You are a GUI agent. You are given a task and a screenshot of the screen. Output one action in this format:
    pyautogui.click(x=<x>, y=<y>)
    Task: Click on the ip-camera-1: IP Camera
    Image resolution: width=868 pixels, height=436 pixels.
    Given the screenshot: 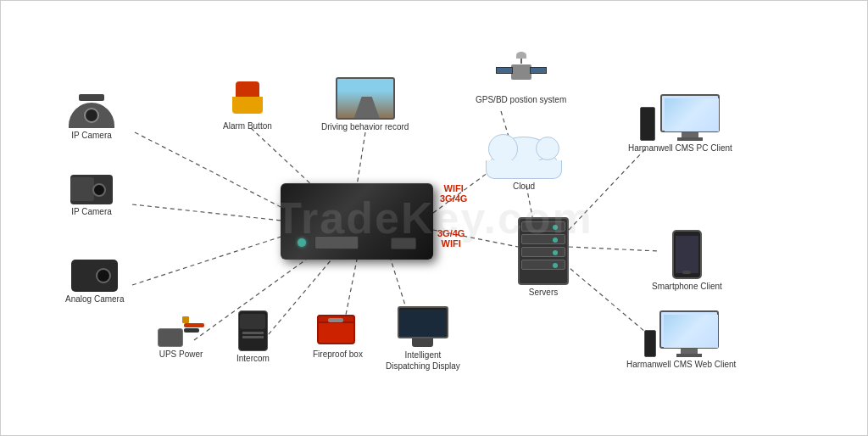 What is the action you would take?
    pyautogui.click(x=92, y=117)
    